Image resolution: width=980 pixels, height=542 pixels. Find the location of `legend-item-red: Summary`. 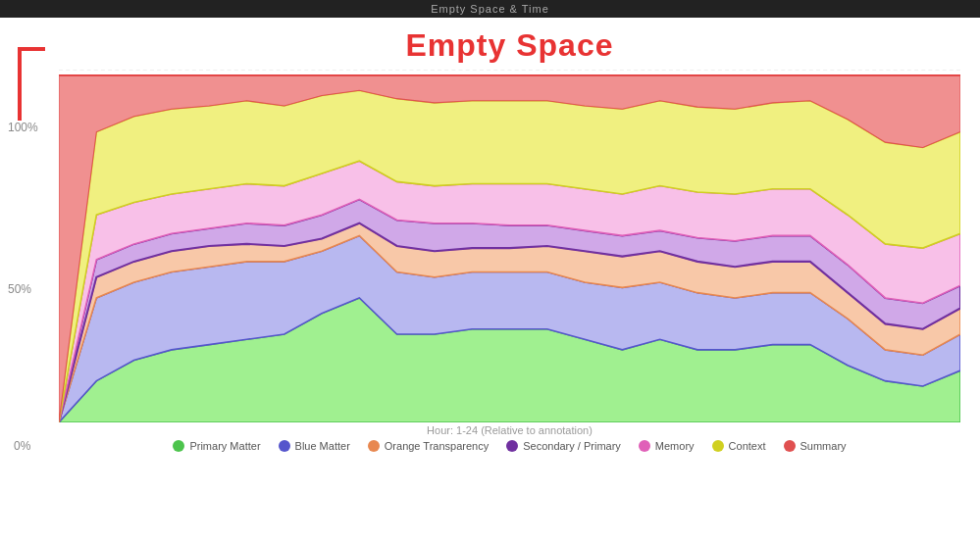

legend-item-red: Summary is located at coordinates (815, 446).